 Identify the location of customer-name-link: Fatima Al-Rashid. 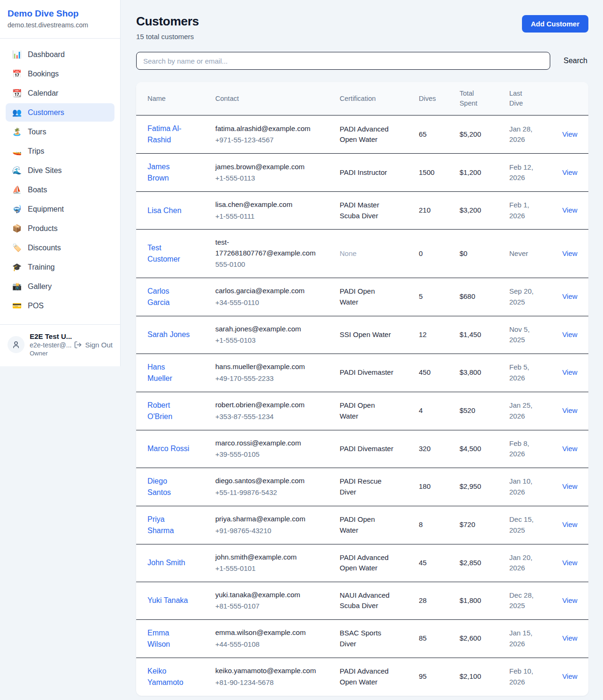
(169, 134).